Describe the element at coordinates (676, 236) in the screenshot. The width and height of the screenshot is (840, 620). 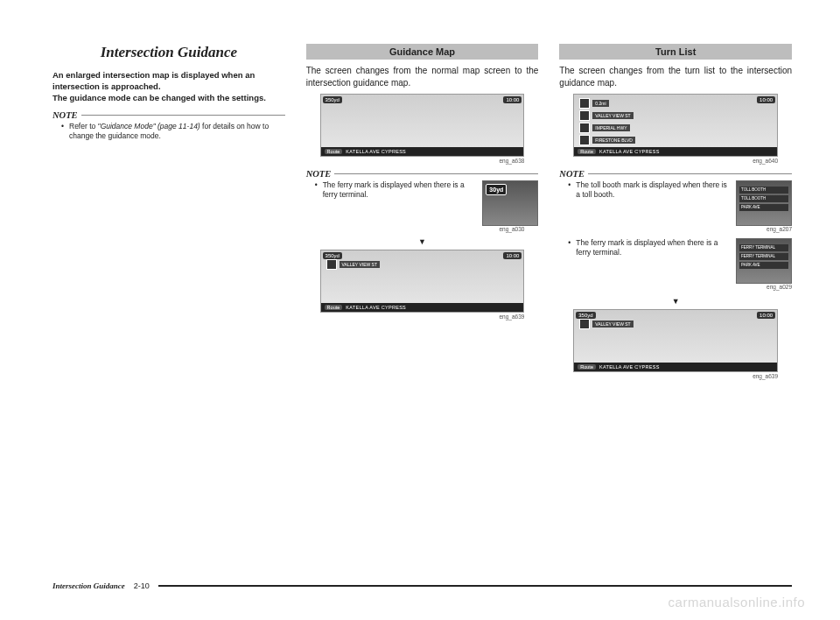
I see `note-body: The toll booth mark is displayed when th…` at that location.